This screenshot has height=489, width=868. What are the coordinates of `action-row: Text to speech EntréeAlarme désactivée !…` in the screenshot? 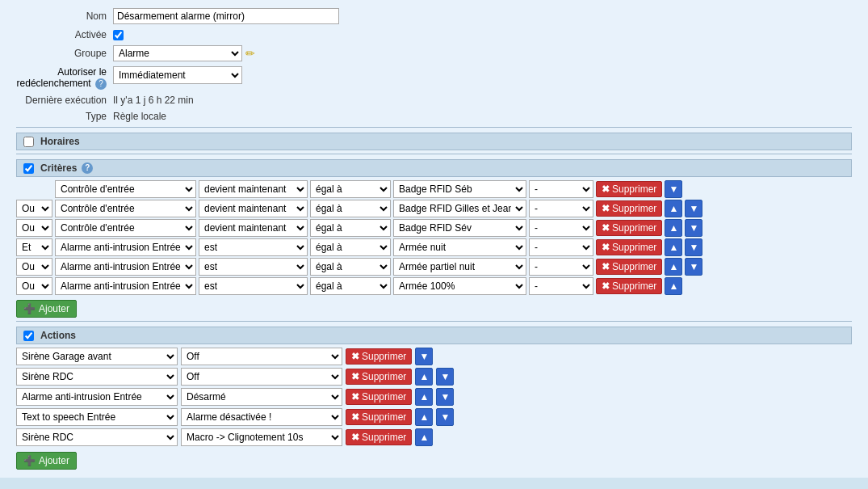 It's located at (434, 417).